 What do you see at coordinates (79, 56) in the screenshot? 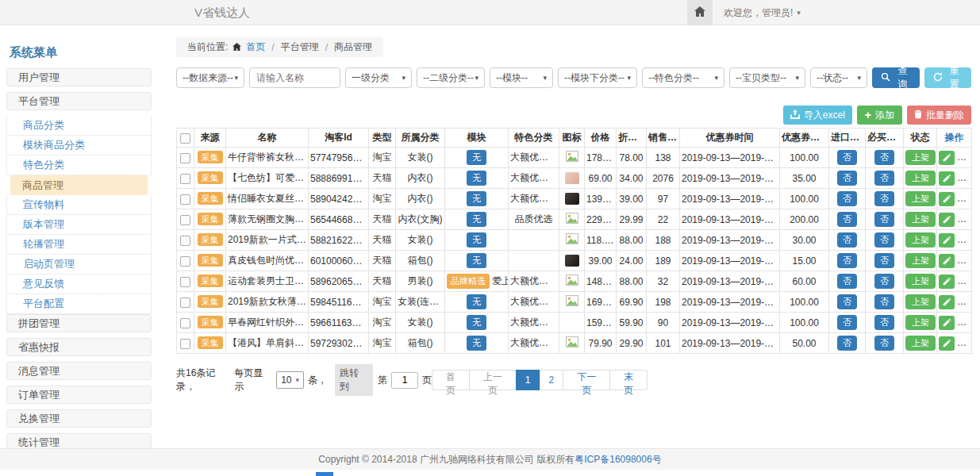
I see `sidebar-title: 系统菜单` at bounding box center [79, 56].